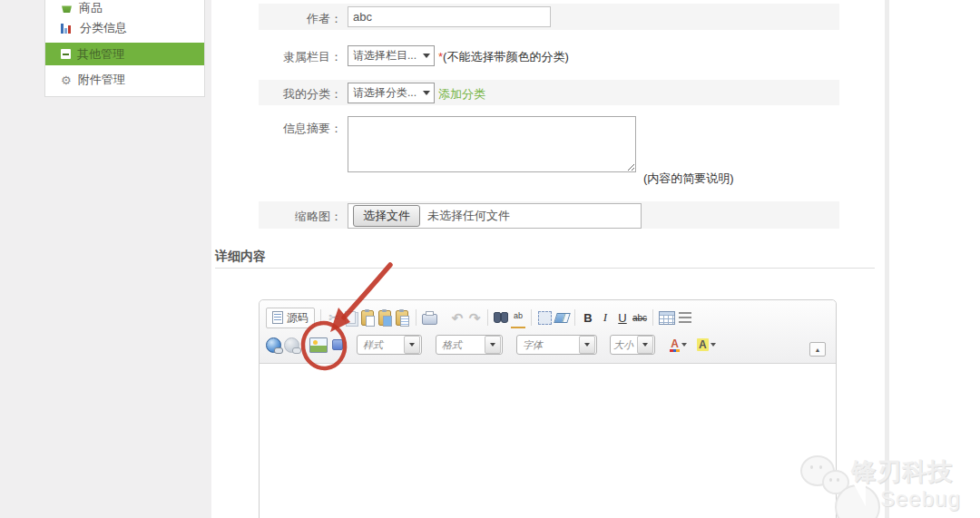  I want to click on sidebar-item-goods: 商品, so click(125, 9).